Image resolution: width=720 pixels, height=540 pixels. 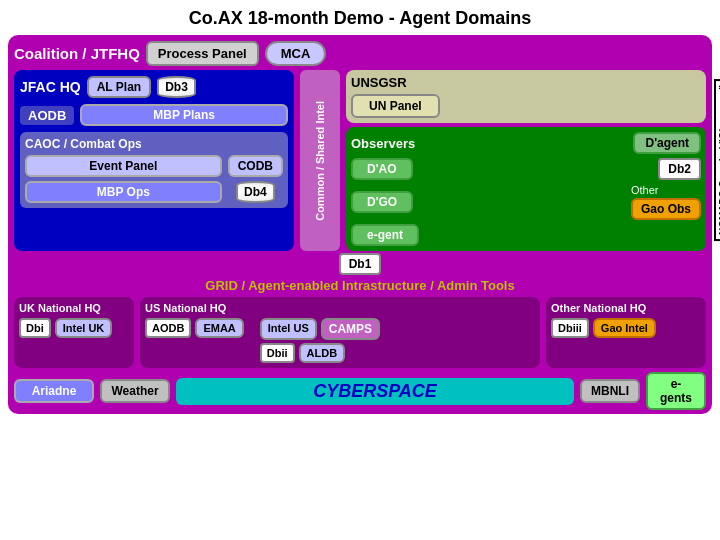 What do you see at coordinates (176, 87) in the screenshot?
I see `db3-box: Db3` at bounding box center [176, 87].